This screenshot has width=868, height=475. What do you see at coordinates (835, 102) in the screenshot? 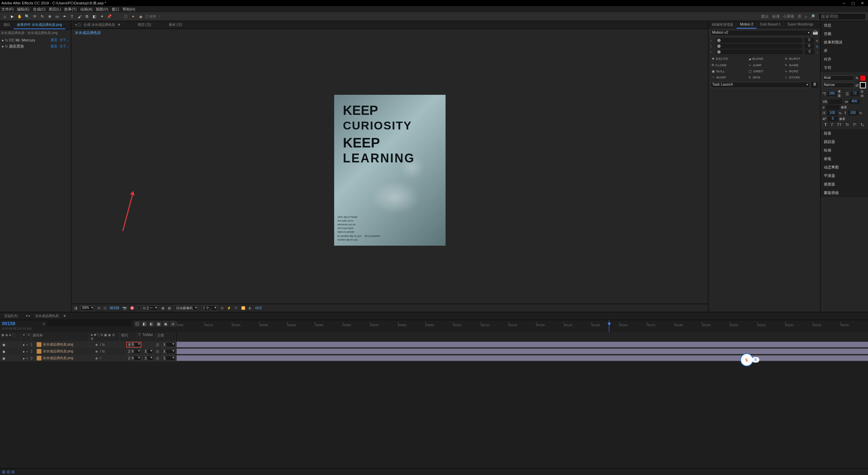
I see `kerning-field` at bounding box center [835, 102].